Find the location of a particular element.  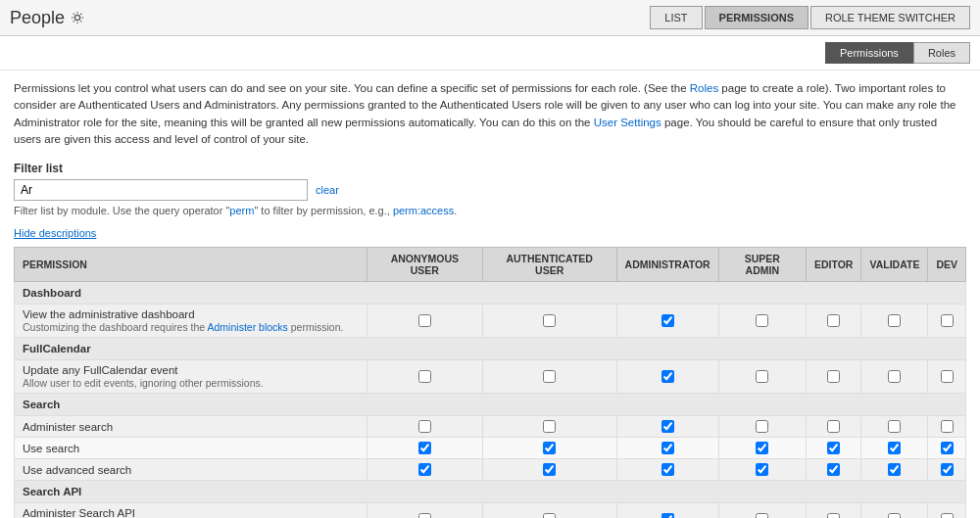

col-anon: ANONYMOUS USER is located at coordinates (425, 264).